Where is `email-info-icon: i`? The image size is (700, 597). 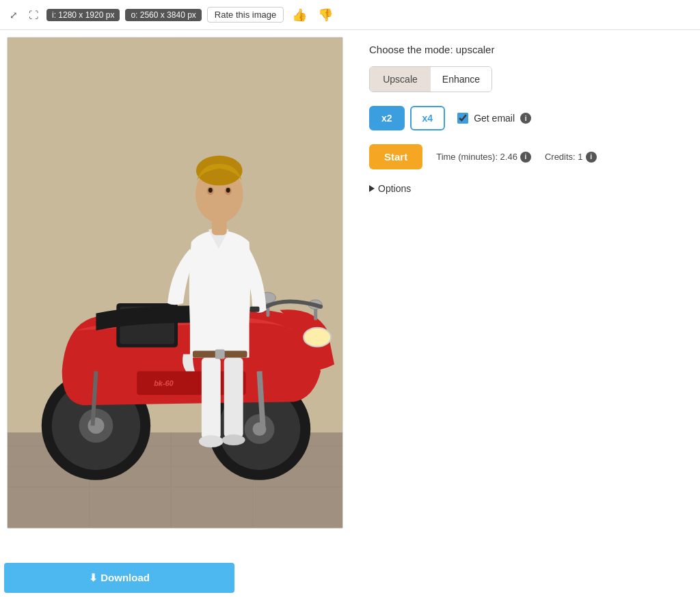 email-info-icon: i is located at coordinates (526, 118).